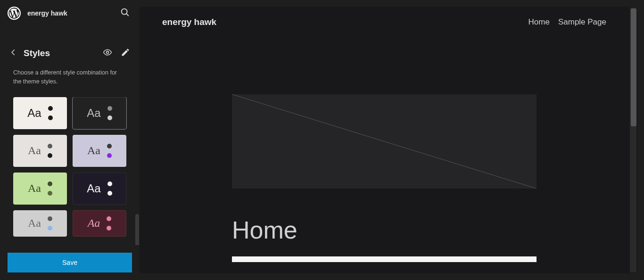 The height and width of the screenshot is (280, 644). What do you see at coordinates (70, 53) in the screenshot?
I see `styles-panel-header: Styles` at bounding box center [70, 53].